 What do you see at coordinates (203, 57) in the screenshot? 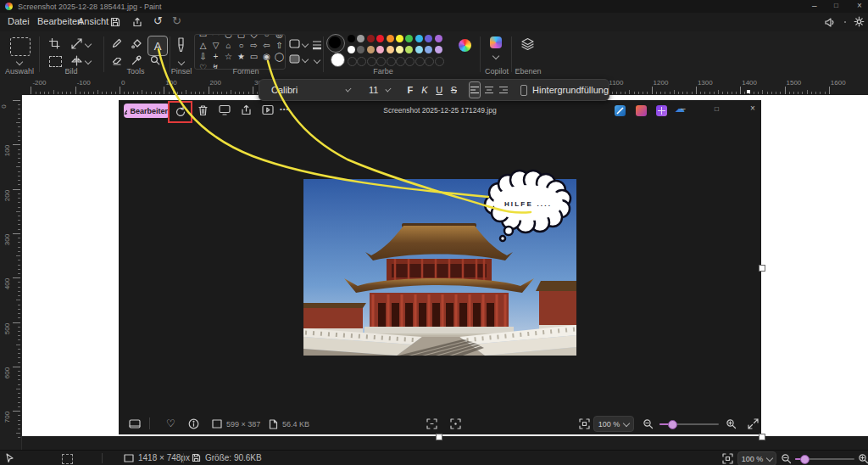
I see `shape-option-icon: ⇩` at bounding box center [203, 57].